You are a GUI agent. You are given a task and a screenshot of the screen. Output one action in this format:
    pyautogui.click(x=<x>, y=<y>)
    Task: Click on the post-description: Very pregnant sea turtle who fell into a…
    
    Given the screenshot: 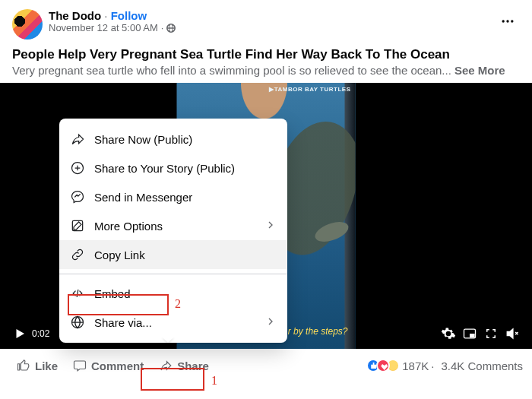 What is the action you would take?
    pyautogui.click(x=233, y=70)
    